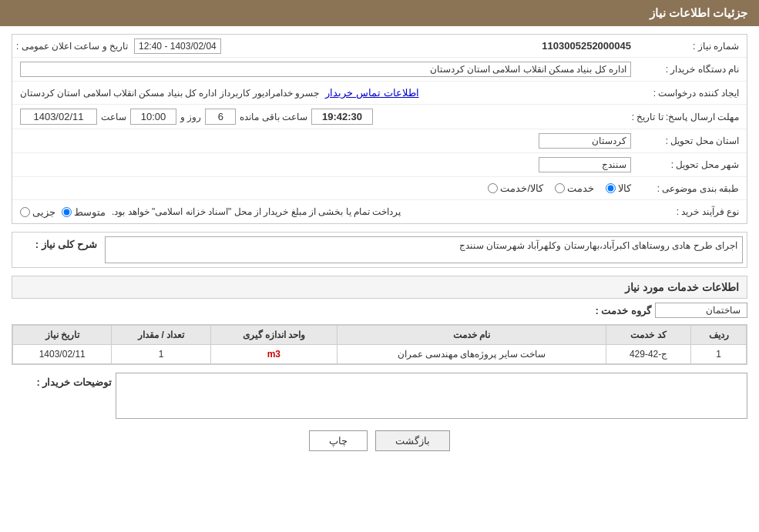 Image resolution: width=759 pixels, height=532 pixels. I want to click on page-header: جزئیات اطلاعات نیاز, so click(379, 13).